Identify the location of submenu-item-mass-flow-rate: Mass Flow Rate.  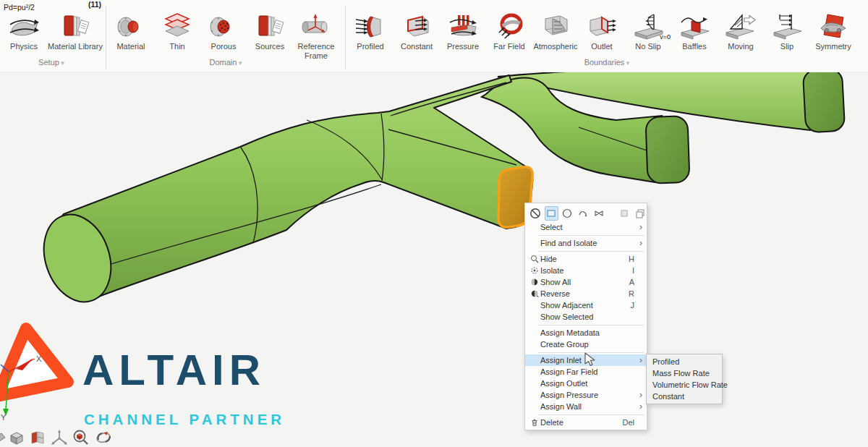
(684, 373).